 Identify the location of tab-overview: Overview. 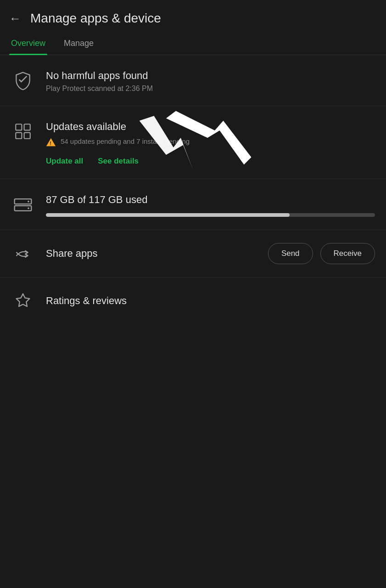
(28, 44).